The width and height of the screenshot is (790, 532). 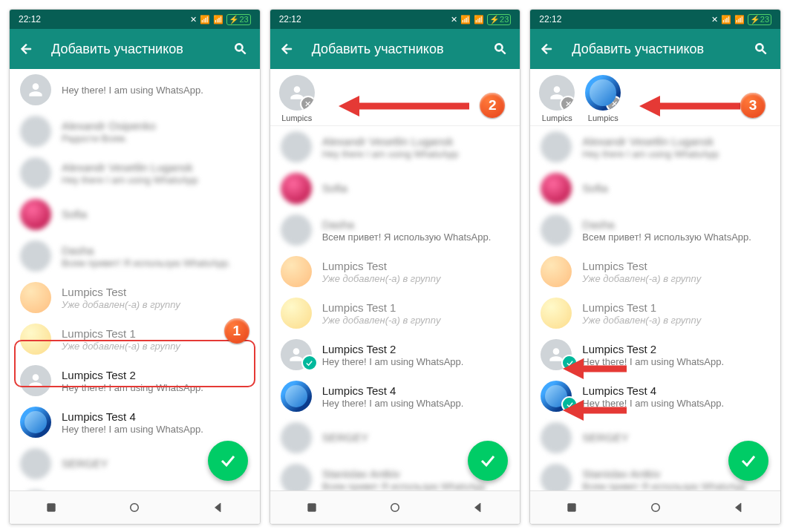 I want to click on contact-name: Lumpics Test 2, so click(x=416, y=349).